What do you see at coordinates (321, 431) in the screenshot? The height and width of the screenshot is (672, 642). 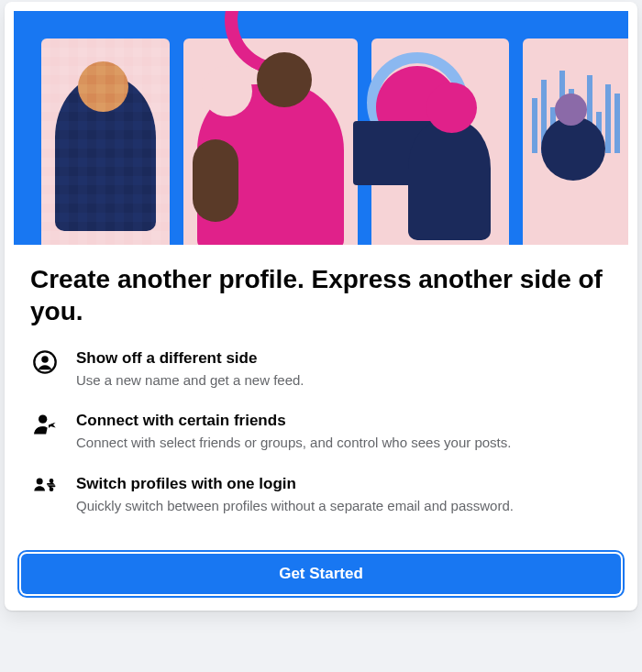 I see `feature-item: Connect with certain friends Connect wit…` at bounding box center [321, 431].